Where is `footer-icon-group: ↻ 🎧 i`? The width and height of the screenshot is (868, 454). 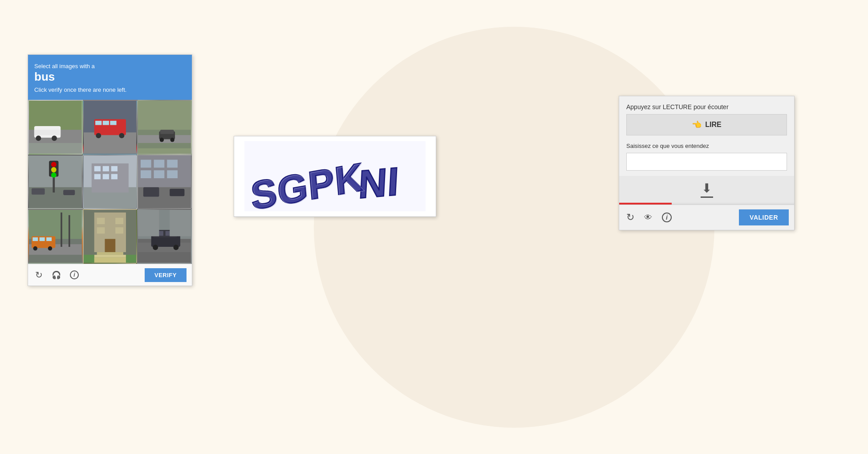
footer-icon-group: ↻ 🎧 i is located at coordinates (89, 275).